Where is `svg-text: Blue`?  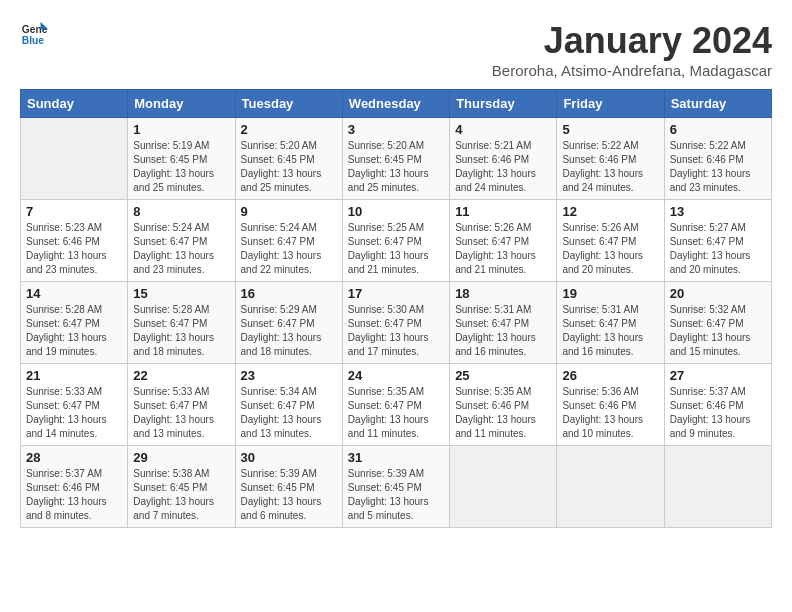 svg-text: Blue is located at coordinates (34, 40).